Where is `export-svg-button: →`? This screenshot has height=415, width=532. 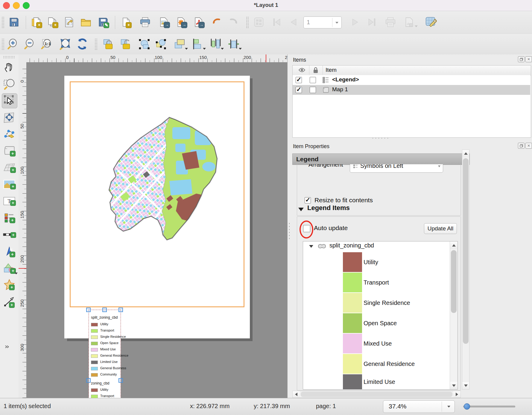 export-svg-button: → is located at coordinates (181, 22).